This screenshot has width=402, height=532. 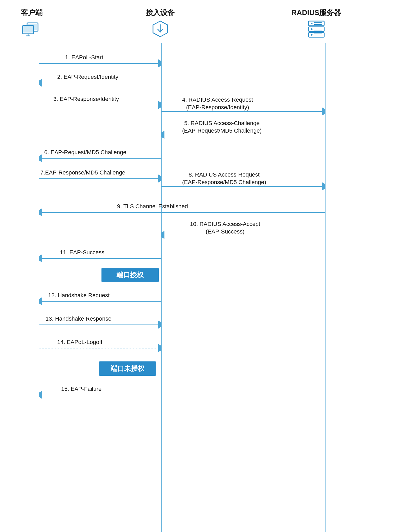 What do you see at coordinates (79, 319) in the screenshot?
I see `message-13-label: 13. Handshake Response` at bounding box center [79, 319].